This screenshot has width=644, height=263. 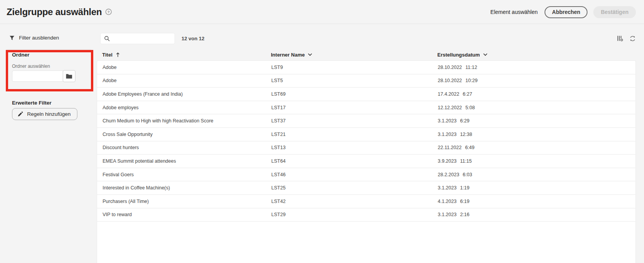 I want to click on cell-created-date: 3.1.20236:29, so click(x=536, y=121).